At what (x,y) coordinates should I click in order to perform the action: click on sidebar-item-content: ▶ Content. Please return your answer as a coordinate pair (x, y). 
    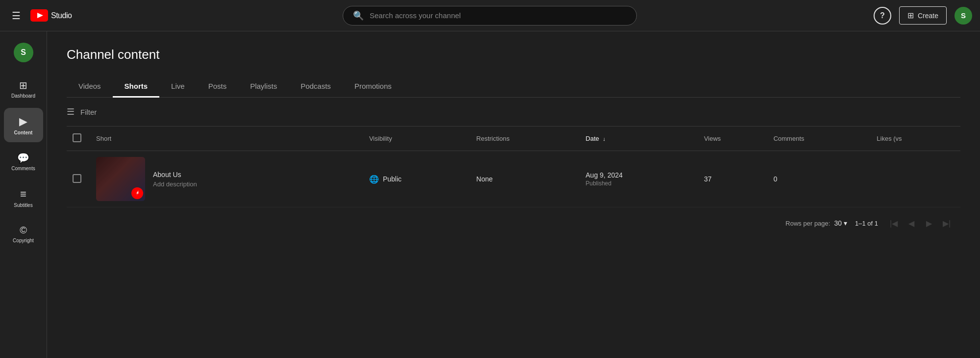
    Looking at the image, I should click on (24, 125).